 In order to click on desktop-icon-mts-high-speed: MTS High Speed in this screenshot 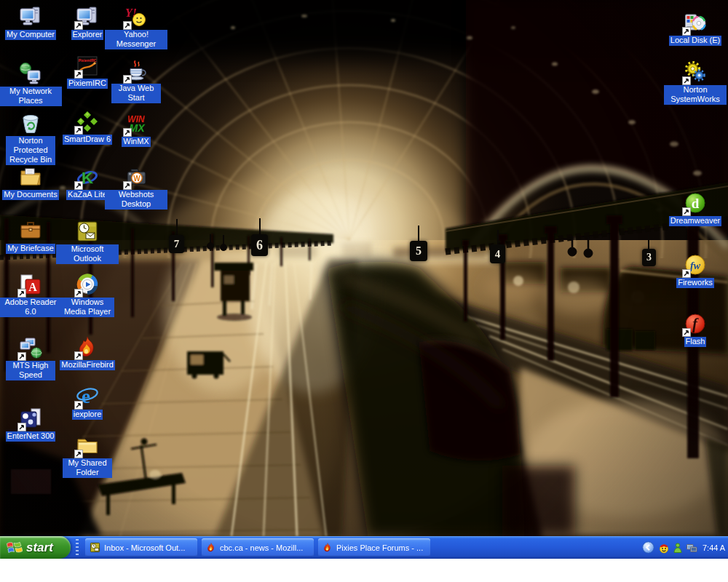, I will do `click(31, 358)`.